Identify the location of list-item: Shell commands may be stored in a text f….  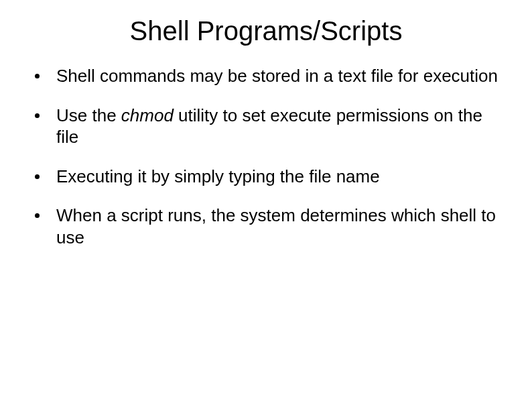
(266, 76).